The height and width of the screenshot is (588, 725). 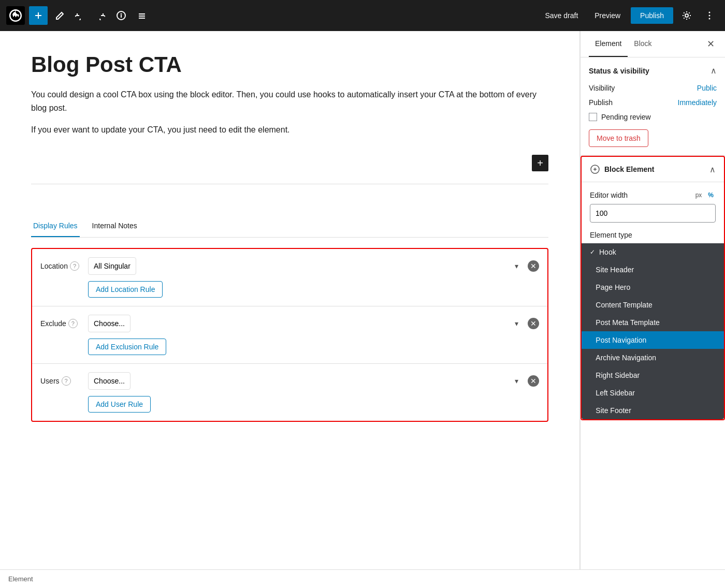 What do you see at coordinates (707, 88) in the screenshot?
I see `visibility-value: Public` at bounding box center [707, 88].